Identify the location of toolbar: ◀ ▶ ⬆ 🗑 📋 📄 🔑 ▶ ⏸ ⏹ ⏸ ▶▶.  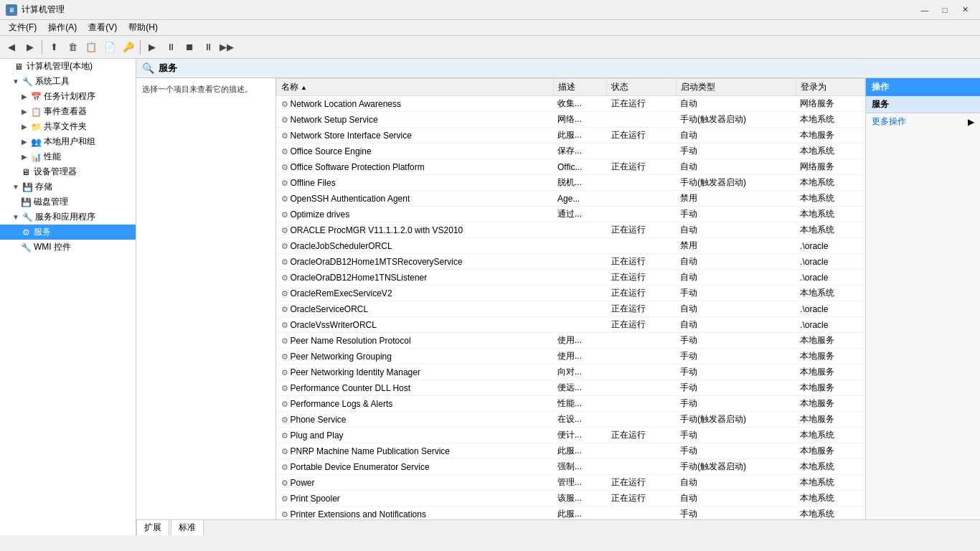
(490, 47).